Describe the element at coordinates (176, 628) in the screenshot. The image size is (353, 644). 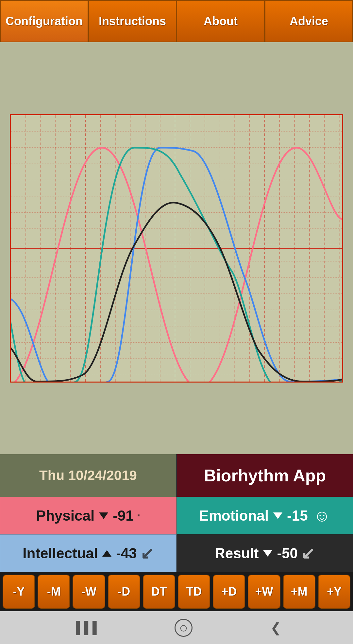
I see `android-nav-bar: ▐▐▐ ○ ❮` at that location.